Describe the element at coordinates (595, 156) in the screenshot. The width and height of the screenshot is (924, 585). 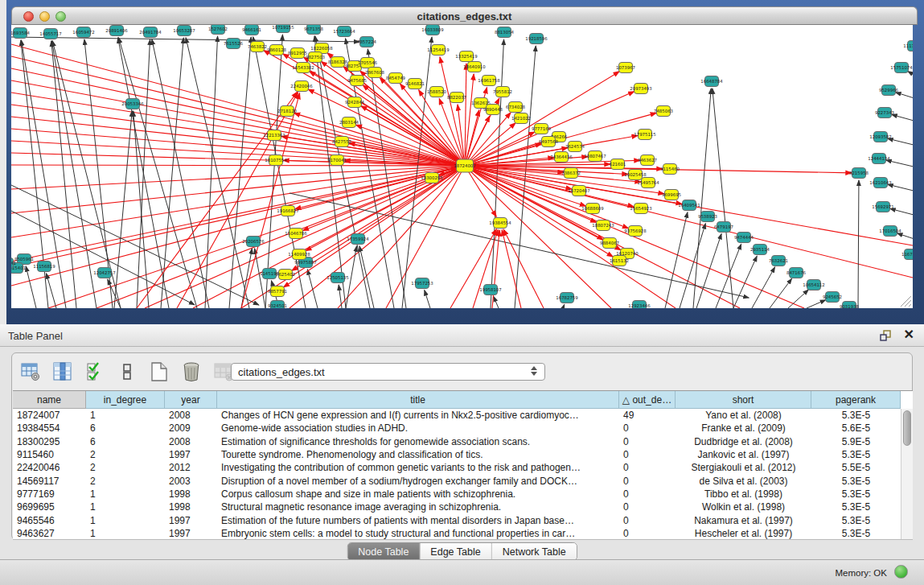
I see `graph-node-yellow: 10807467` at that location.